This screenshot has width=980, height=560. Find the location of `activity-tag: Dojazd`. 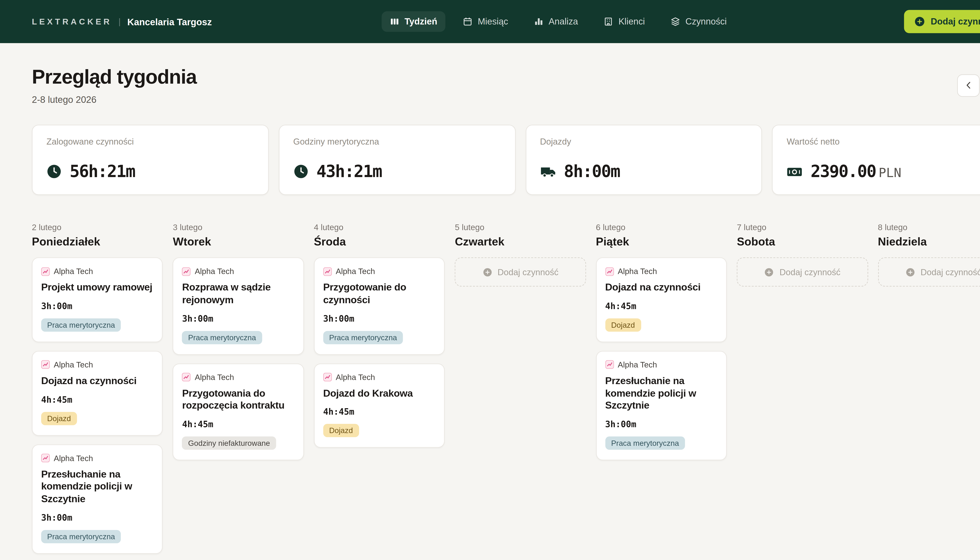

activity-tag: Dojazd is located at coordinates (59, 418).